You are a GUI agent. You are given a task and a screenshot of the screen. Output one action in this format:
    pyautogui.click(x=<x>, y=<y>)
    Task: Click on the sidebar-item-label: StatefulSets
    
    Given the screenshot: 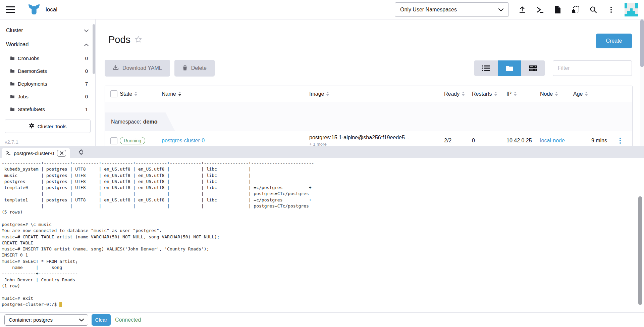 What is the action you would take?
    pyautogui.click(x=32, y=109)
    